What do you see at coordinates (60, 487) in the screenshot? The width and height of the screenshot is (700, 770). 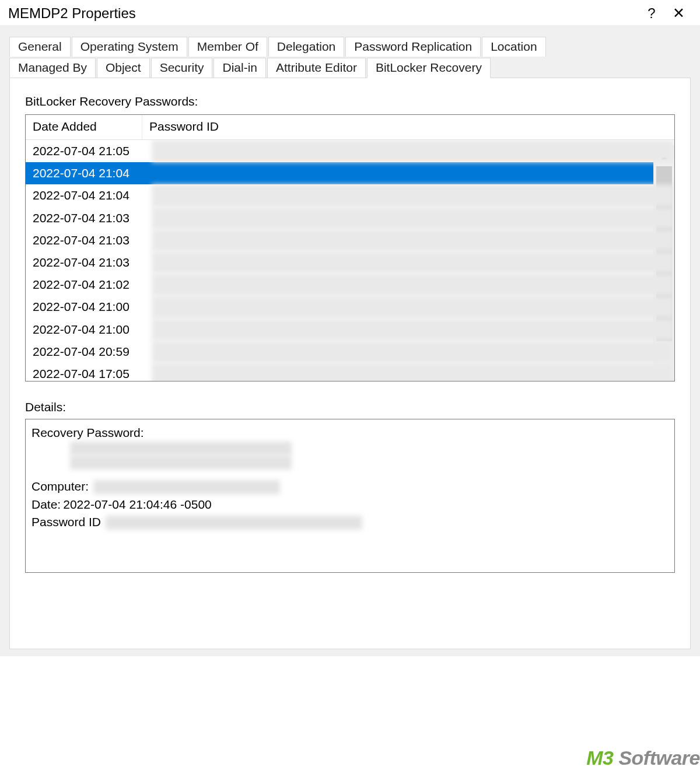 I see `computer-label: Computer:` at bounding box center [60, 487].